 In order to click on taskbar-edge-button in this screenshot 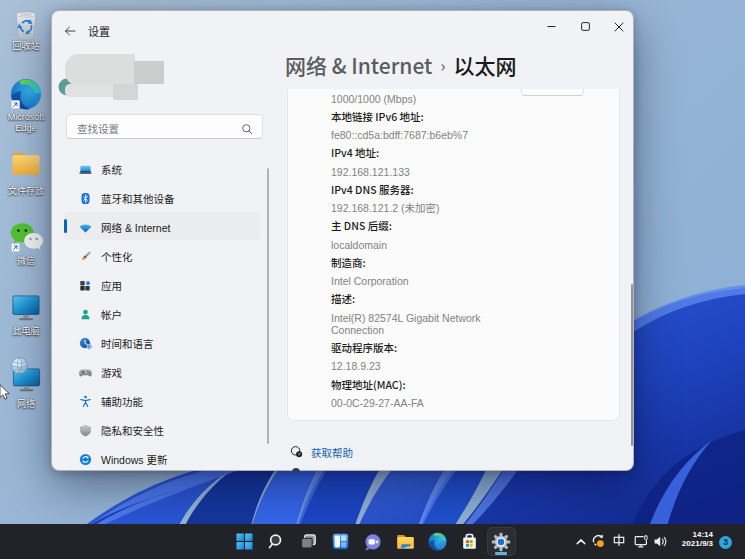, I will do `click(438, 542)`.